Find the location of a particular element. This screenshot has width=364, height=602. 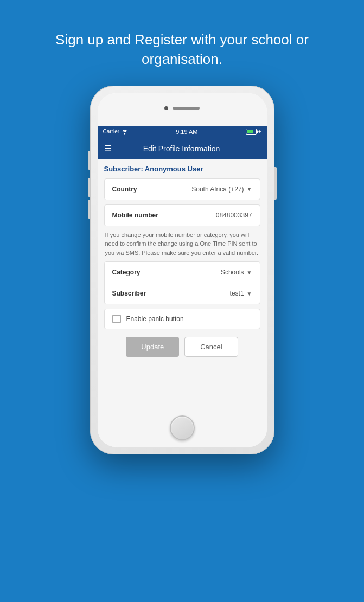

action-buttons: Update Cancel is located at coordinates (182, 347).